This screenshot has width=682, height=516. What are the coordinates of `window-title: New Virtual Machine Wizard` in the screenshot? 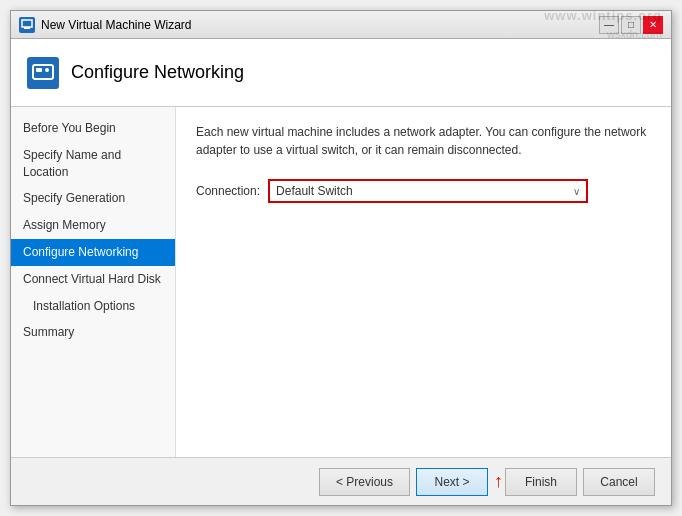 It's located at (116, 25).